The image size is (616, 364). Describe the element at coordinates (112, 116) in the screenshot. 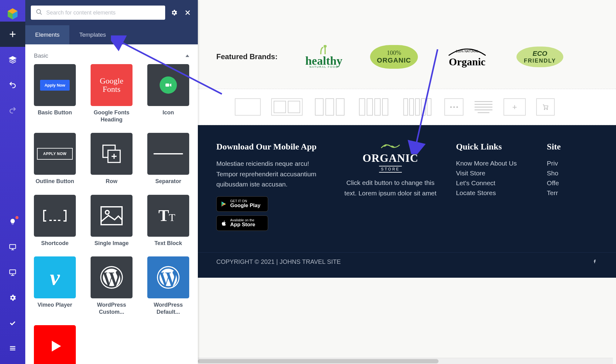

I see `element-label: Google Fonts Heading` at that location.